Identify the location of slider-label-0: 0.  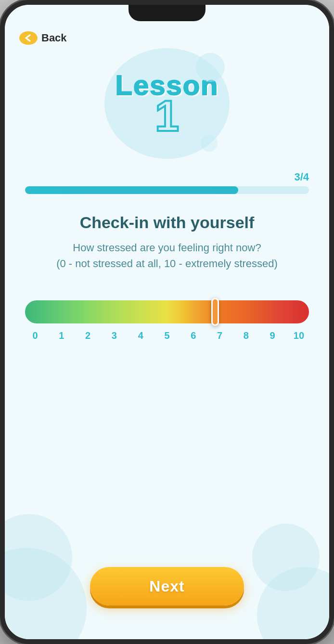
(35, 336).